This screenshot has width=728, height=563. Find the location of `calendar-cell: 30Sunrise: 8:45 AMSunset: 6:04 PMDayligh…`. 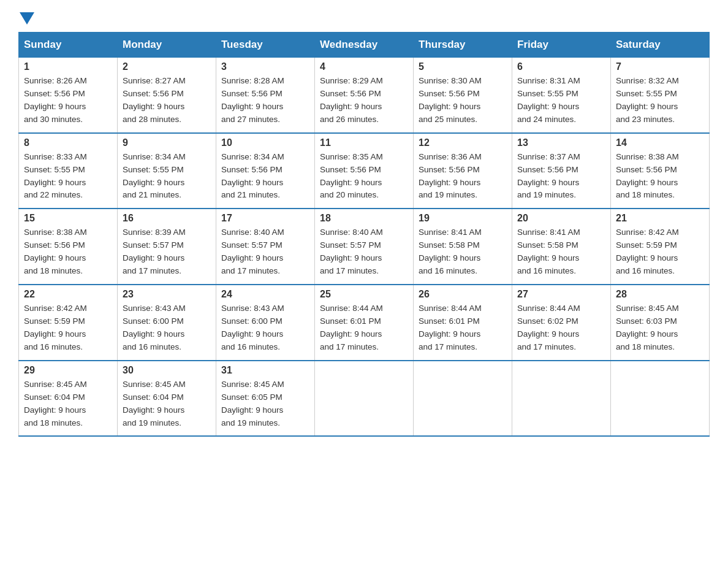

calendar-cell: 30Sunrise: 8:45 AMSunset: 6:04 PMDayligh… is located at coordinates (167, 399).